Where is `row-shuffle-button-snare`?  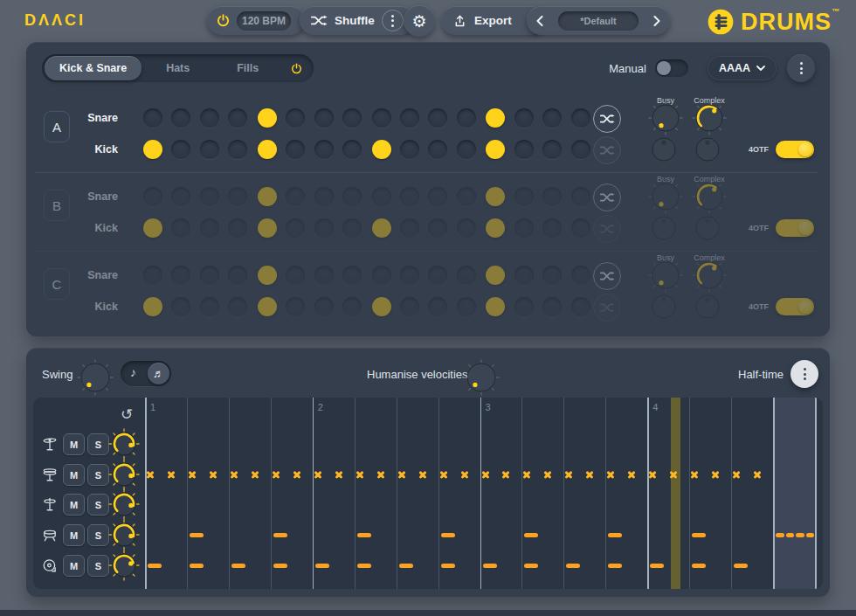
row-shuffle-button-snare is located at coordinates (607, 197).